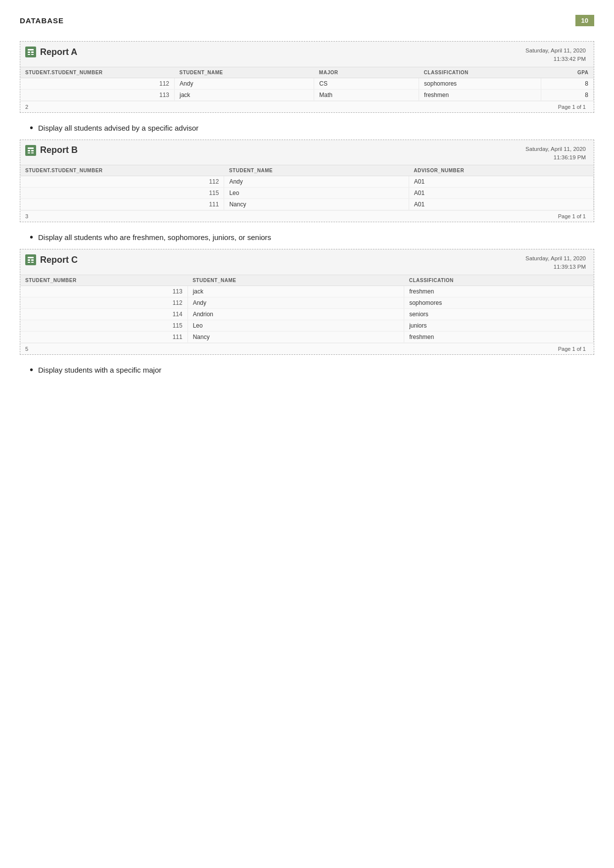 The height and width of the screenshot is (868, 614). Describe the element at coordinates (307, 188) in the screenshot. I see `report-b-table: STUDENT.STUDENT_NUMBER STUDENT_NAME ADVI…` at that location.